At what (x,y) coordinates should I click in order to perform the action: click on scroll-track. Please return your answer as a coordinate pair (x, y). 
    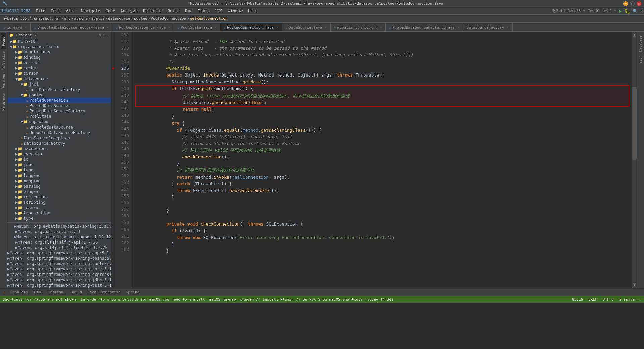
    Looking at the image, I should click on (635, 160).